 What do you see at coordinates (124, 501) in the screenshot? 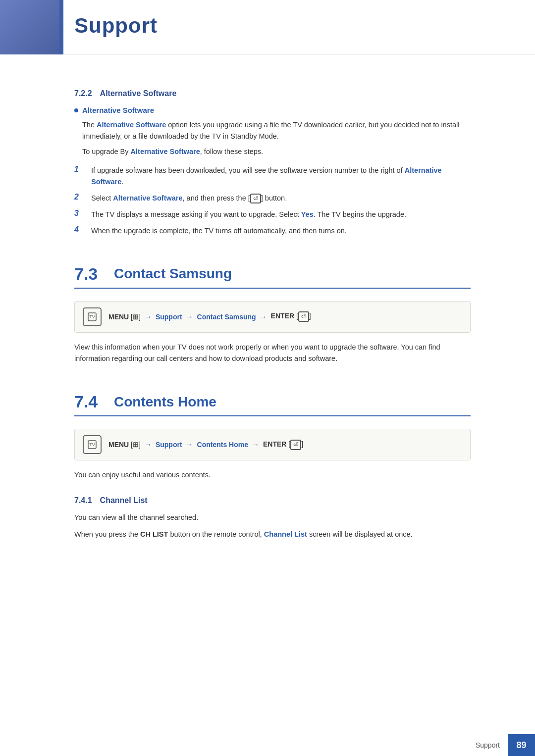
I see `section-741-title: Channel List` at bounding box center [124, 501].